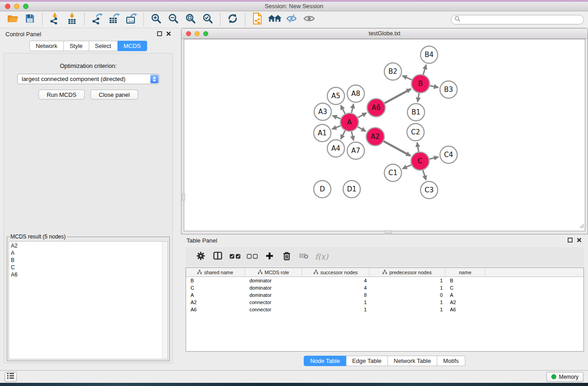  What do you see at coordinates (465, 310) in the screenshot?
I see `cell-name: A6` at bounding box center [465, 310].